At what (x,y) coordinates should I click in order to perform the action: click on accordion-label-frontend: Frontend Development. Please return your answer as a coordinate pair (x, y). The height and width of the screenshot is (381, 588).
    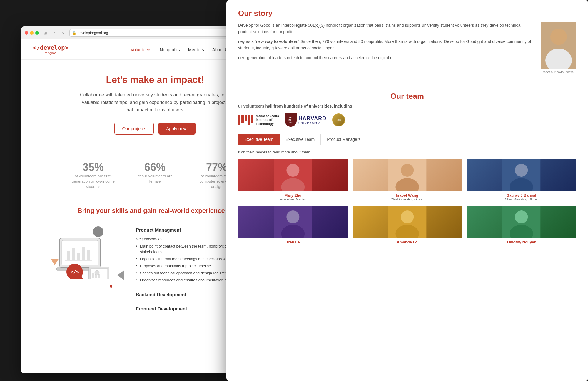
    Looking at the image, I should click on (161, 309).